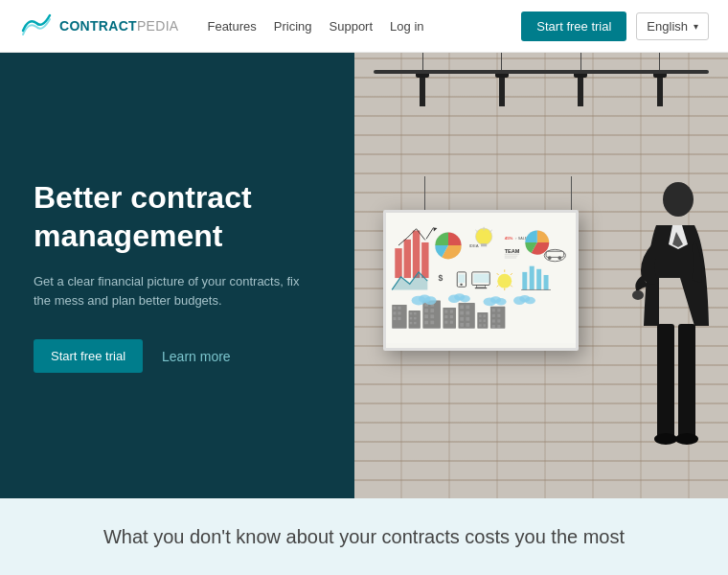 Image resolution: width=728 pixels, height=575 pixels. I want to click on whiteboard-wrapper: IDEA 45% ↑ SALE!, so click(498, 280).